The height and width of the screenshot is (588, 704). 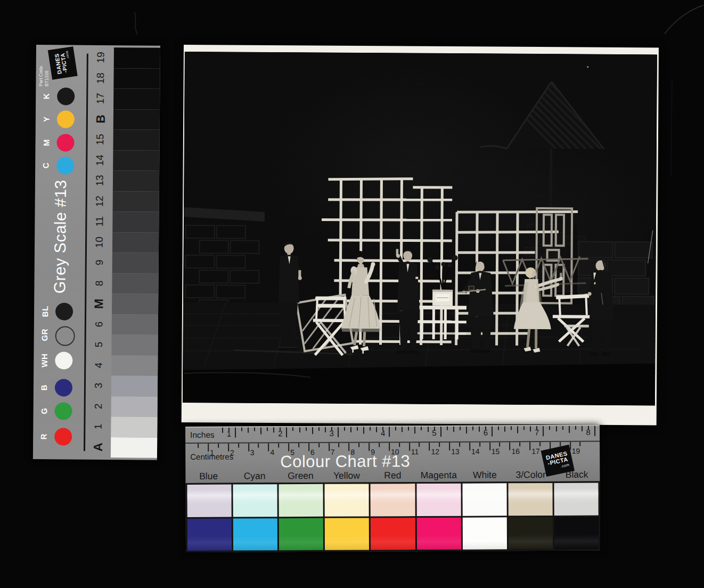 What do you see at coordinates (347, 534) in the screenshot?
I see `yellow-vivid-patch` at bounding box center [347, 534].